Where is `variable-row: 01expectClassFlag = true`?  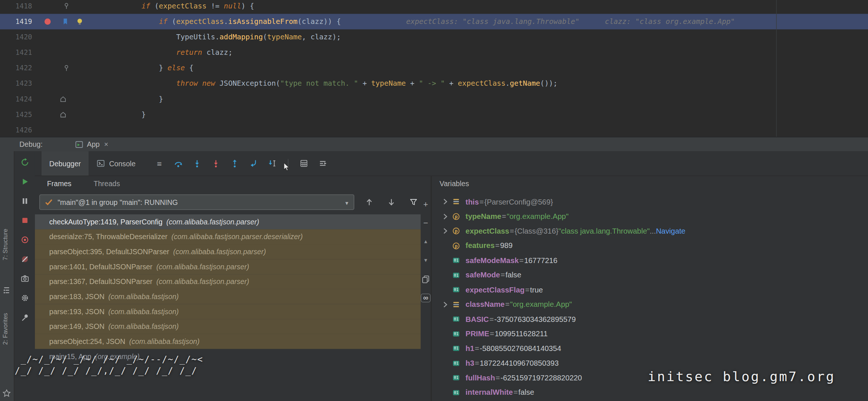 variable-row: 01expectClassFlag = true is located at coordinates (650, 290).